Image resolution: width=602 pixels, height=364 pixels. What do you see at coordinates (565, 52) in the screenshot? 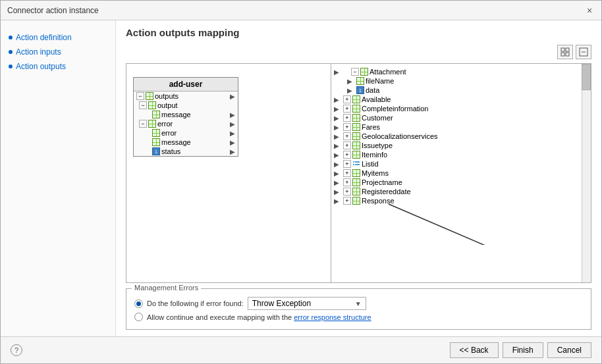
I see `expand-all-button` at bounding box center [565, 52].